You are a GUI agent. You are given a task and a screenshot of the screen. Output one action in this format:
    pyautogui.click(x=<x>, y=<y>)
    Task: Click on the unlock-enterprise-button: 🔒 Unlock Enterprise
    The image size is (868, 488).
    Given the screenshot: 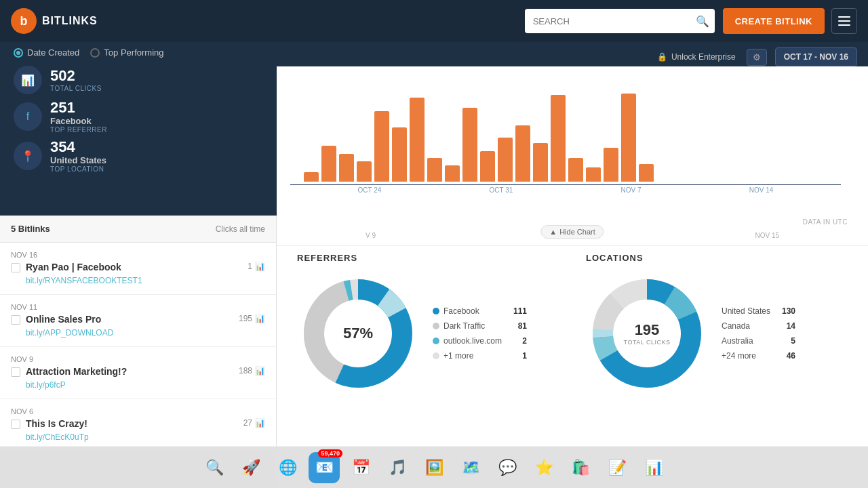 What is the action you would take?
    pyautogui.click(x=696, y=57)
    